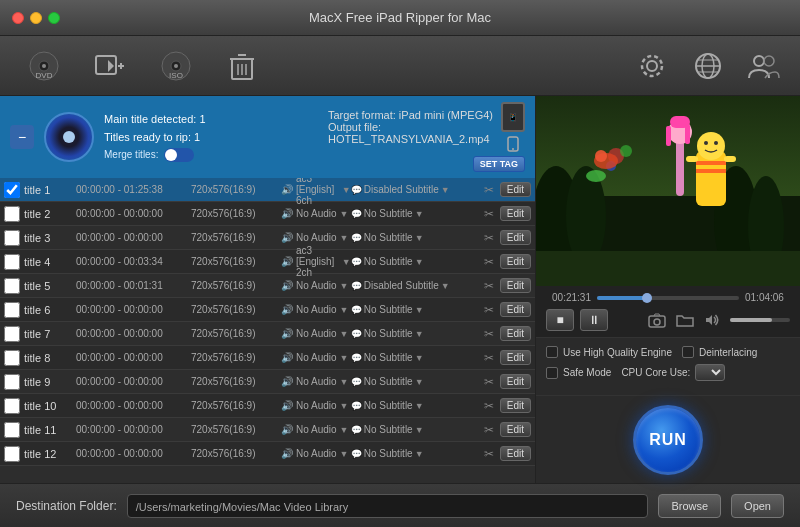 This screenshot has height=527, width=800. I want to click on profile-btn, so click(764, 66).